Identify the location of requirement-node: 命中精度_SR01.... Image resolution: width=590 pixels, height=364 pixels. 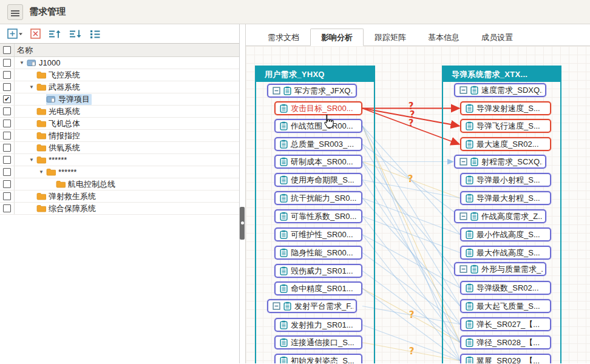
(318, 289).